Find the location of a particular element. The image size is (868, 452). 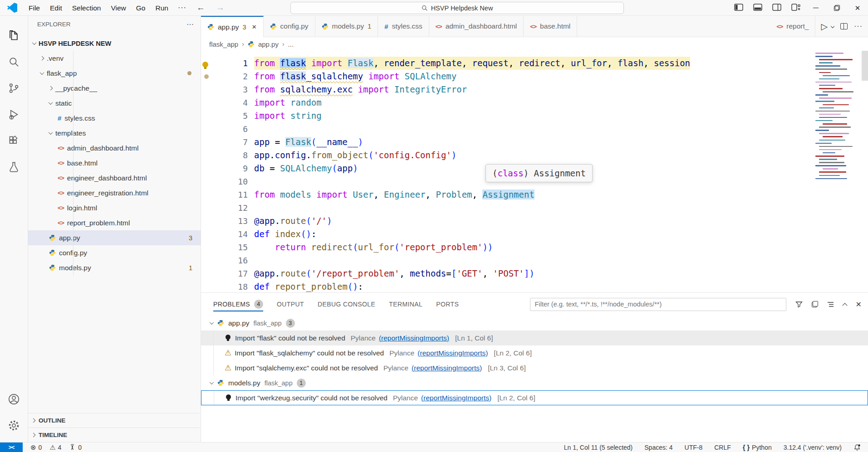

problems-group-header: app.pyflask_app3 is located at coordinates (535, 323).